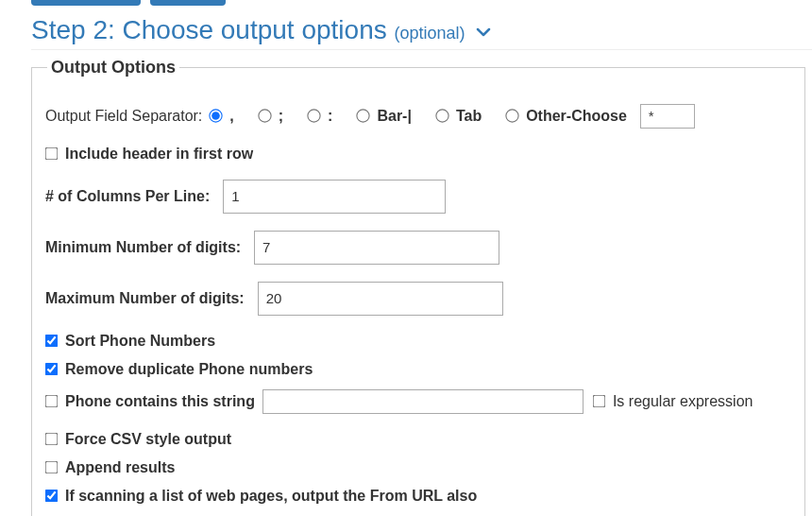 This screenshot has width=812, height=516. Describe the element at coordinates (210, 30) in the screenshot. I see `step-title-text: Step 2: Choose output options` at that location.